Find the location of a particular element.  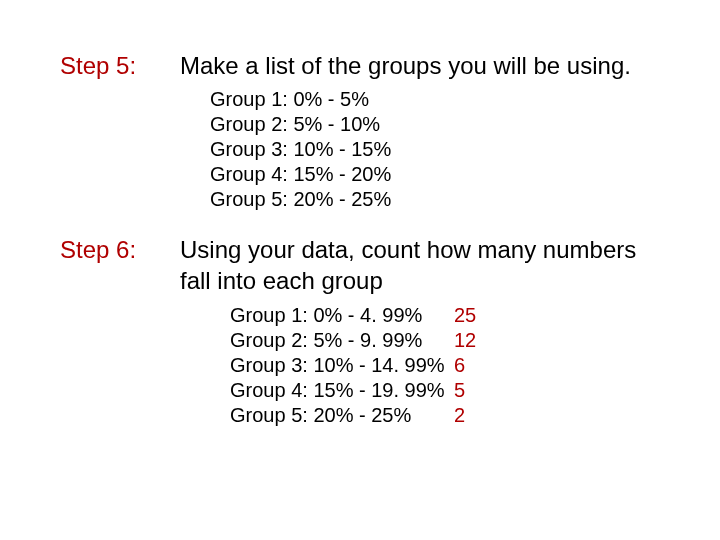

group-count: 5 is located at coordinates (458, 390).